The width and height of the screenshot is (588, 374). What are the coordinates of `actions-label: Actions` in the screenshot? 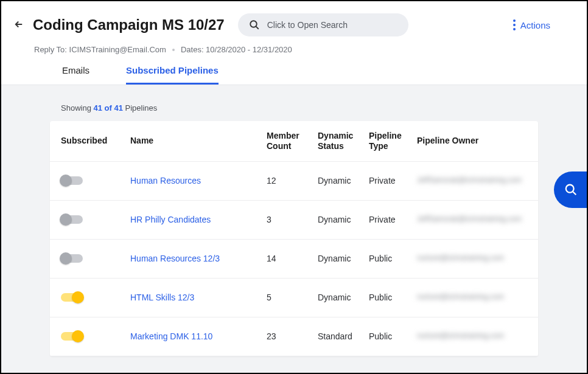 It's located at (536, 26).